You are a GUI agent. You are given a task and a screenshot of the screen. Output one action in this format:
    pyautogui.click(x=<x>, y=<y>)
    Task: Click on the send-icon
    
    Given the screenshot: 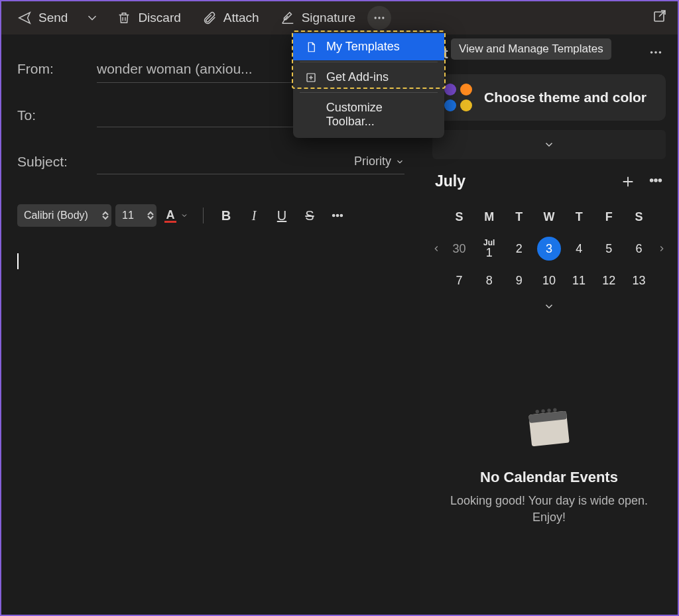 What is the action you would take?
    pyautogui.click(x=25, y=18)
    